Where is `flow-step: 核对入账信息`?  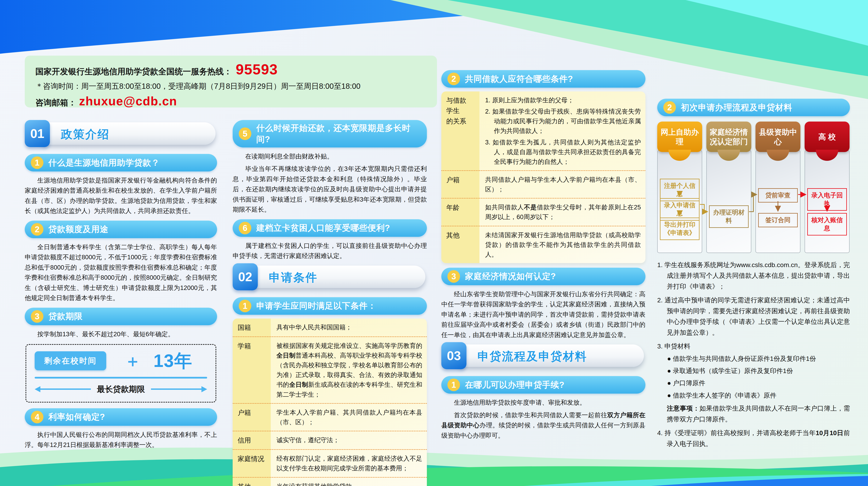
flow-step: 核对入账信息 is located at coordinates (827, 224).